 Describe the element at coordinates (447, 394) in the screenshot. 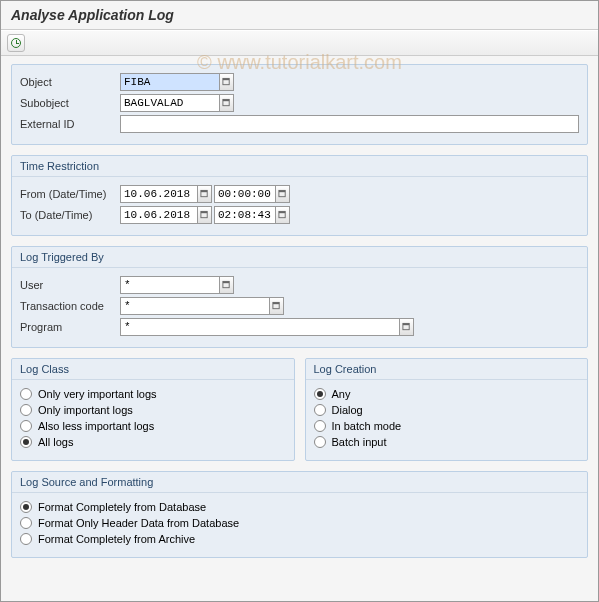

I see `log-creation-option-1: Any` at that location.